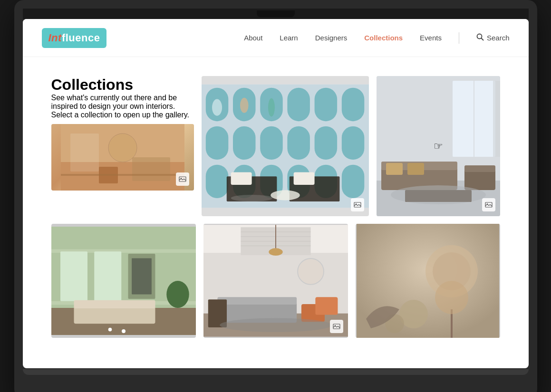  What do you see at coordinates (123, 85) in the screenshot?
I see `page-title: Collections` at bounding box center [123, 85].